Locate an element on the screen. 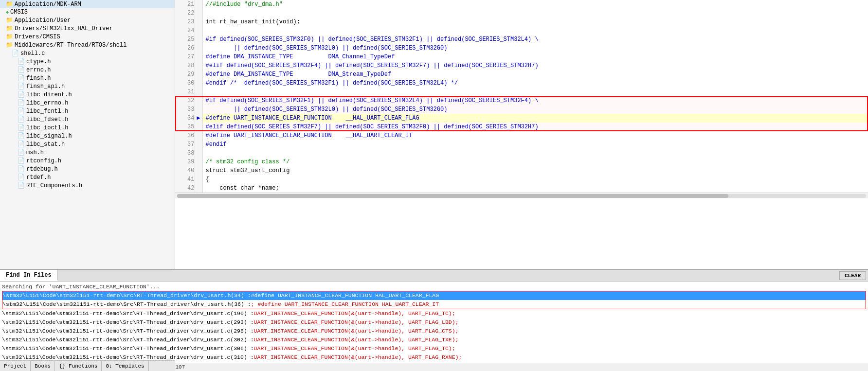 This screenshot has height=371, width=868. code-content: #endif is located at coordinates (535, 144).